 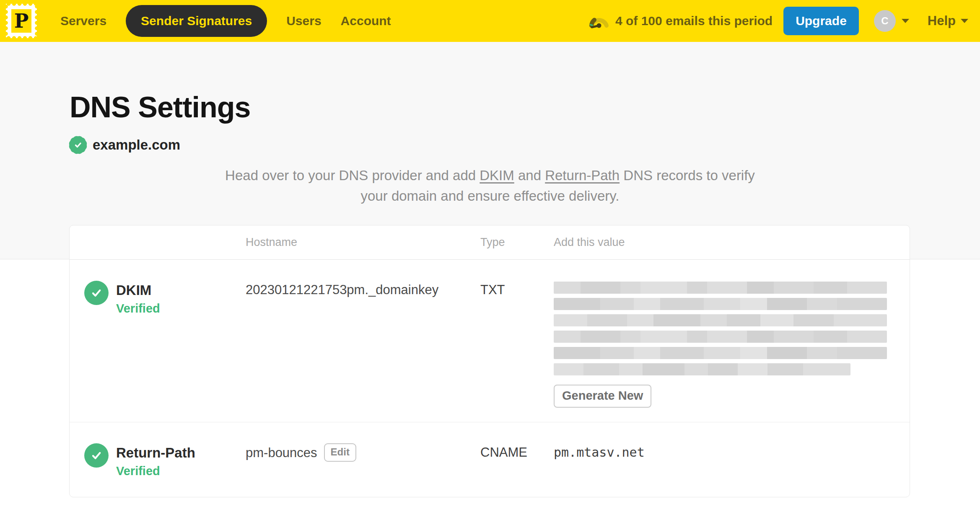 I want to click on upgrade-button: Upgrade, so click(x=821, y=21).